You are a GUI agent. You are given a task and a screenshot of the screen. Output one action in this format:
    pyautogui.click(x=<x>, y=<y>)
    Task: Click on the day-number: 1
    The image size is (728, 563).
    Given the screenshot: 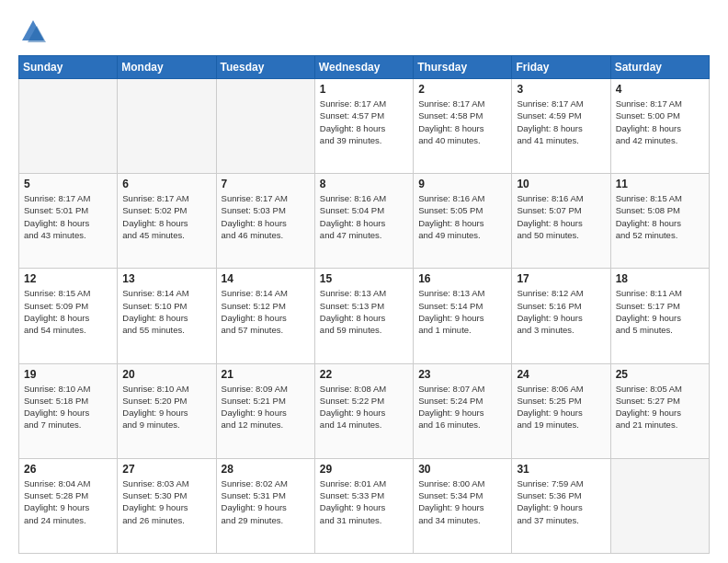 What is the action you would take?
    pyautogui.click(x=364, y=89)
    